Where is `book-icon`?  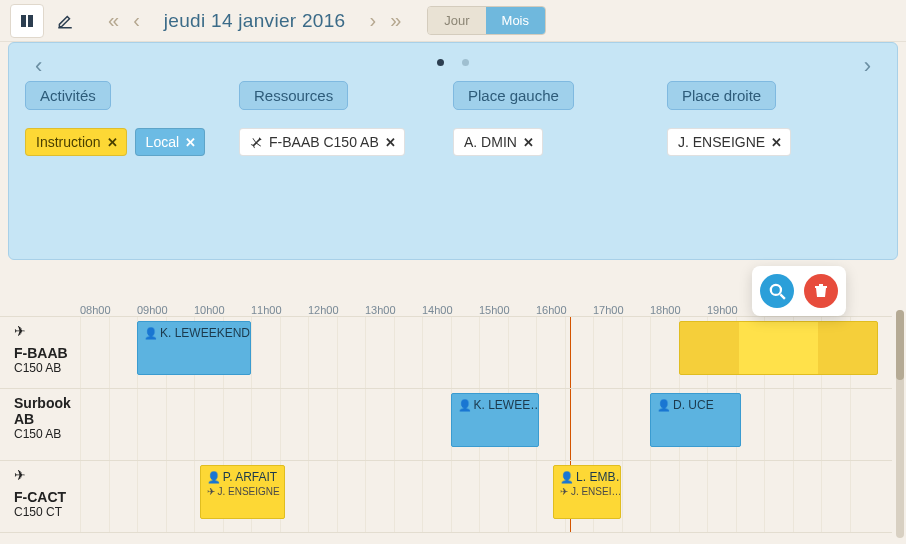 book-icon is located at coordinates (27, 21).